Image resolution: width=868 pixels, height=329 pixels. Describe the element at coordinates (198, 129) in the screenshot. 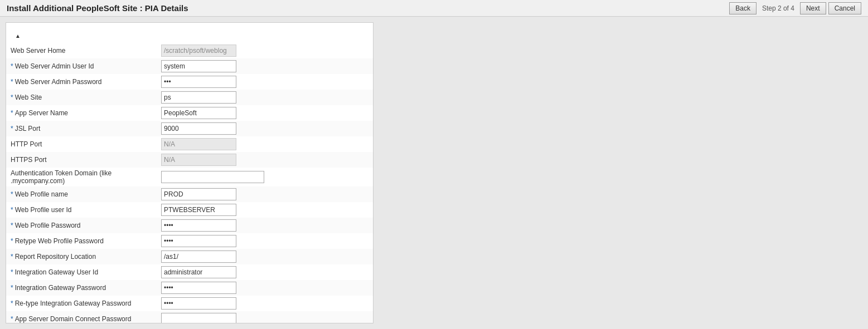

I see `input-jsl_port` at that location.